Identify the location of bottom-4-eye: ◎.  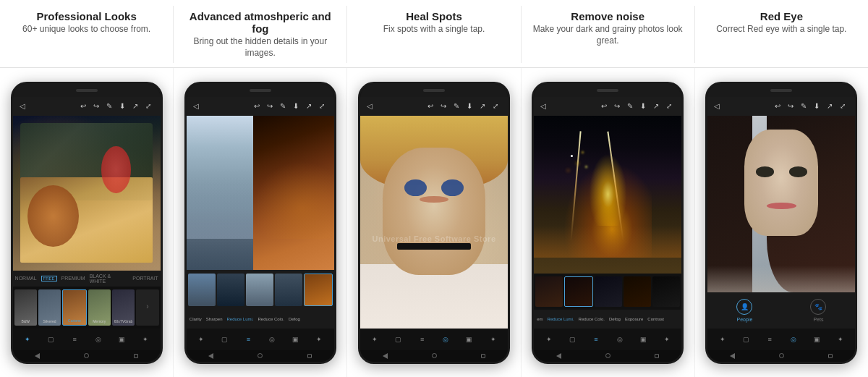
(620, 339).